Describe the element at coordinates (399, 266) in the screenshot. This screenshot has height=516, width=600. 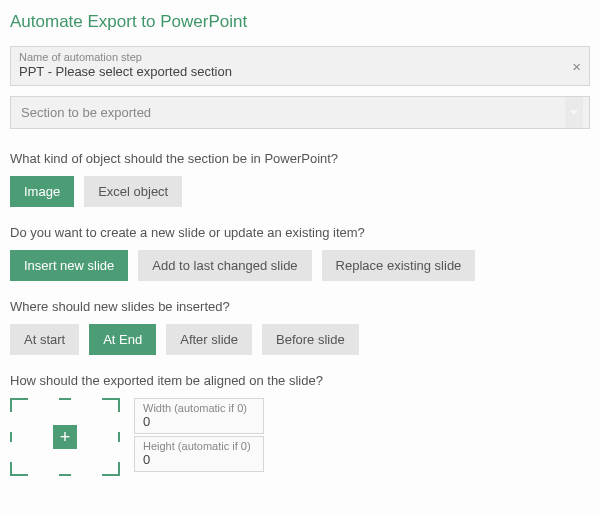
I see `option-replace-existing: Replace existing slide` at that location.